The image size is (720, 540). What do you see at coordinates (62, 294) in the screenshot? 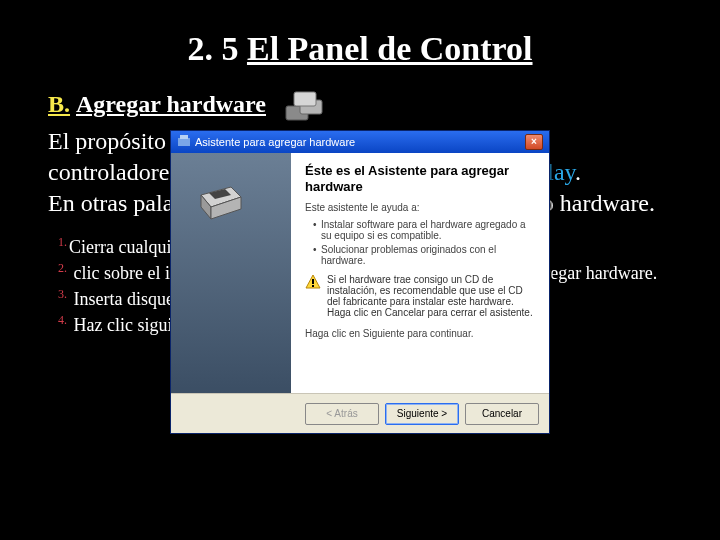
I see `step-number: 3.` at bounding box center [62, 294].